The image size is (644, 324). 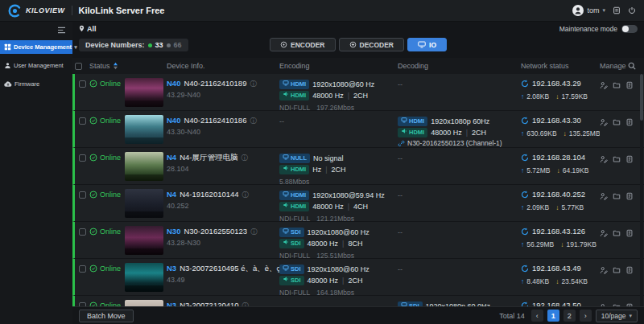 I want to click on kiloview-logo, so click(x=14, y=11).